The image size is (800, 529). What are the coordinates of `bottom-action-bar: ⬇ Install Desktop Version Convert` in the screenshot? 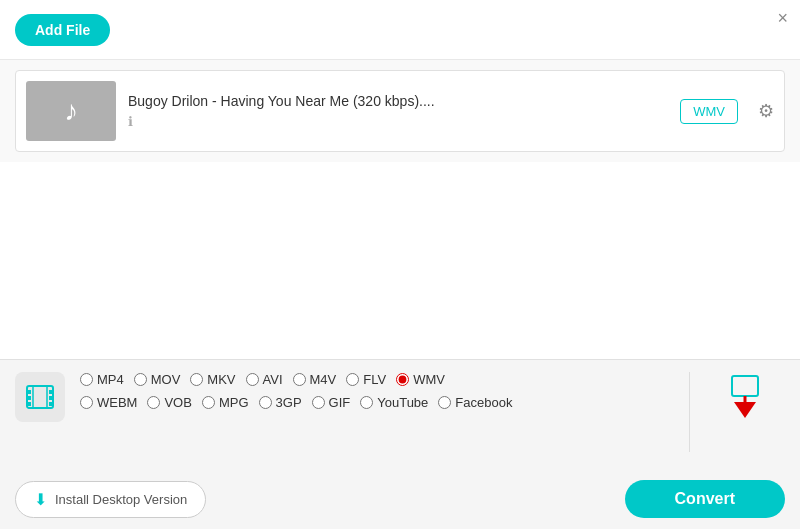 It's located at (400, 499).